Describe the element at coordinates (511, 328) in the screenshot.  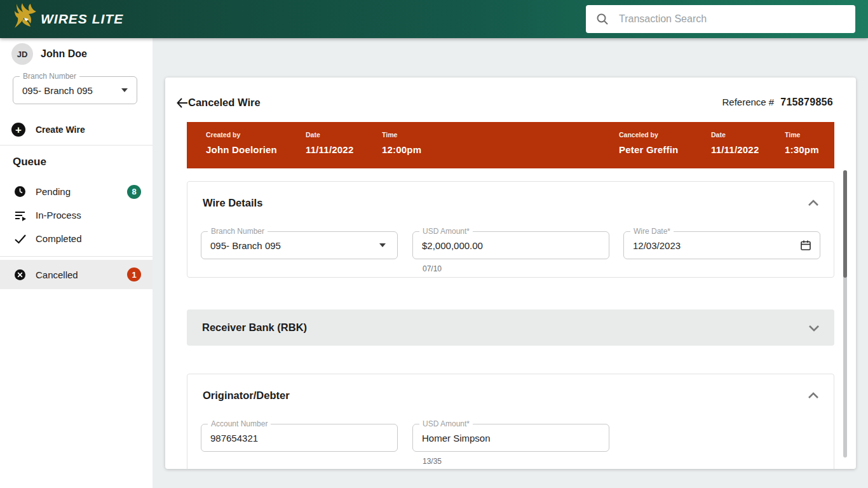
I see `receiver-bank-section: Receiver Bank (RBK)` at that location.